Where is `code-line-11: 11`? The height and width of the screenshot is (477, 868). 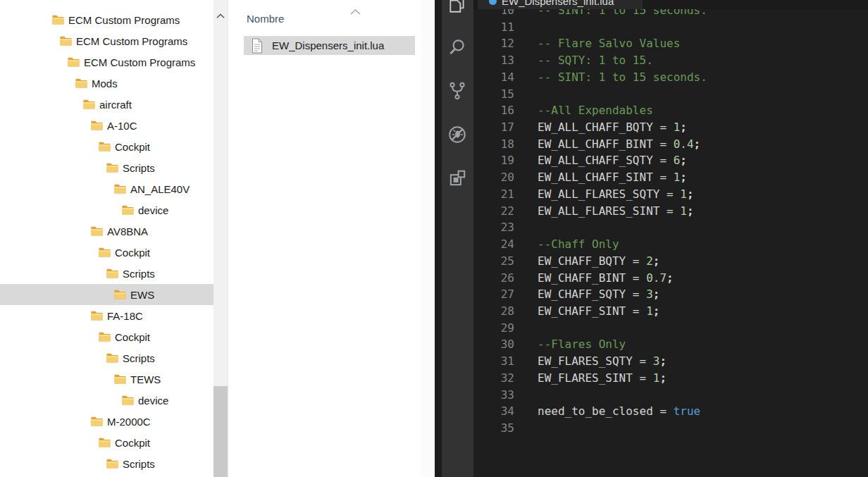 code-line-11: 11 is located at coordinates (671, 27).